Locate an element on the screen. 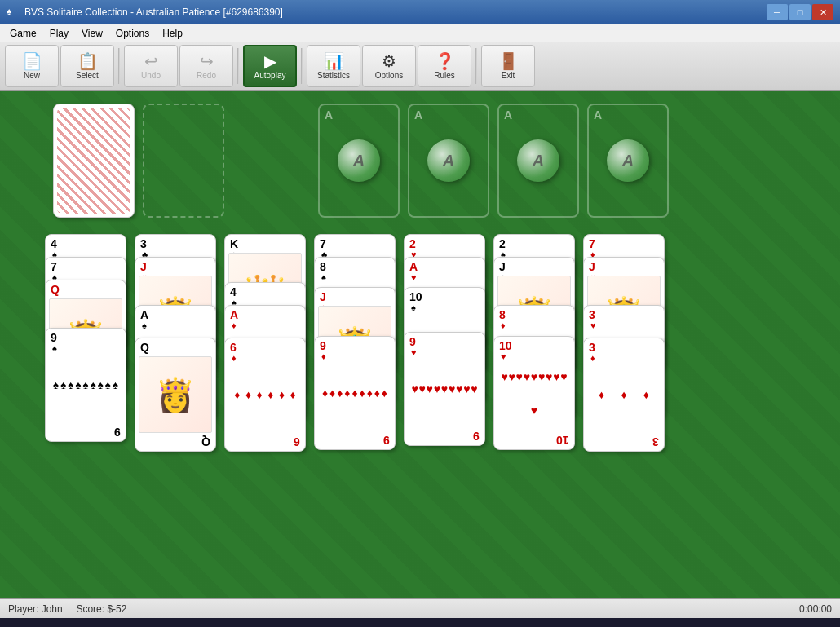 The width and height of the screenshot is (840, 627). foundation-1: A A is located at coordinates (359, 161).